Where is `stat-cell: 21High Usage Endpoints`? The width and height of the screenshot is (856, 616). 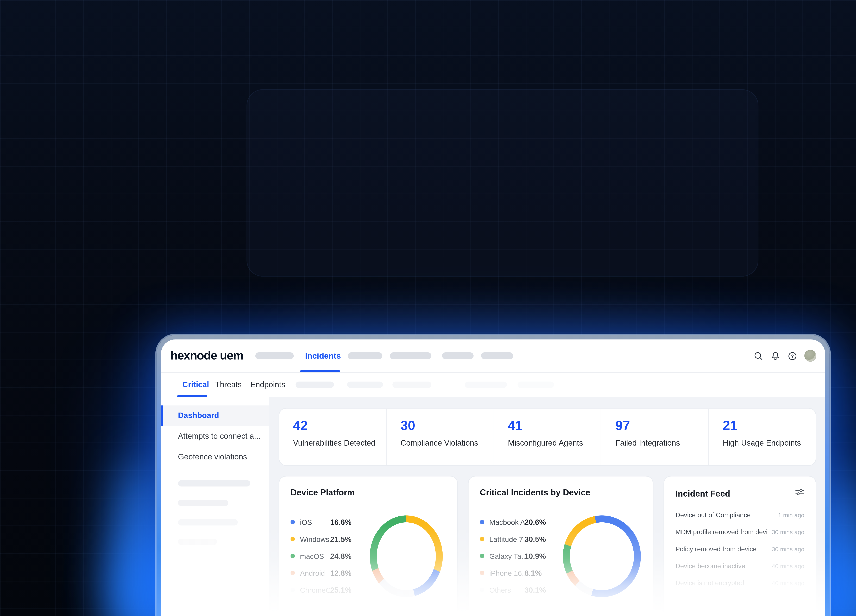
stat-cell: 21High Usage Endpoints is located at coordinates (762, 437).